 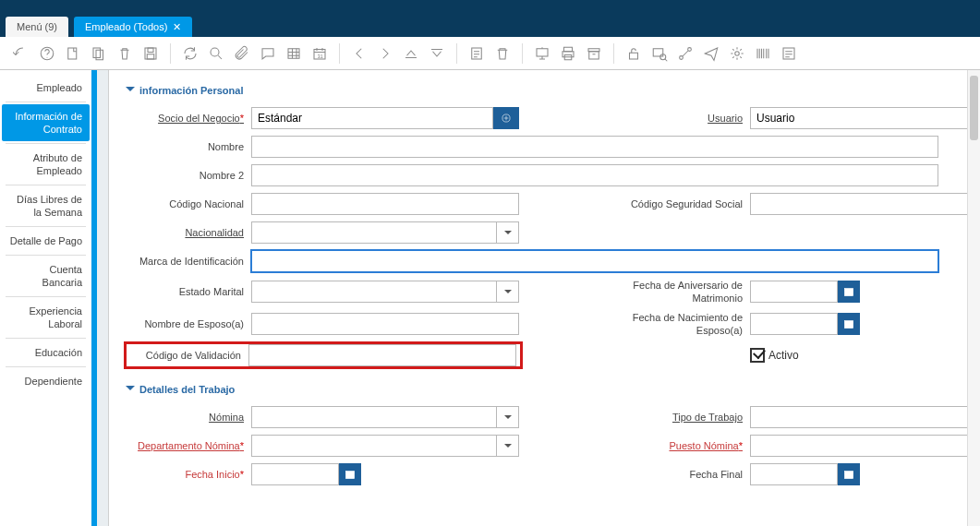 I want to click on label-fechainicio: Fecha Inicio*, so click(x=188, y=474).